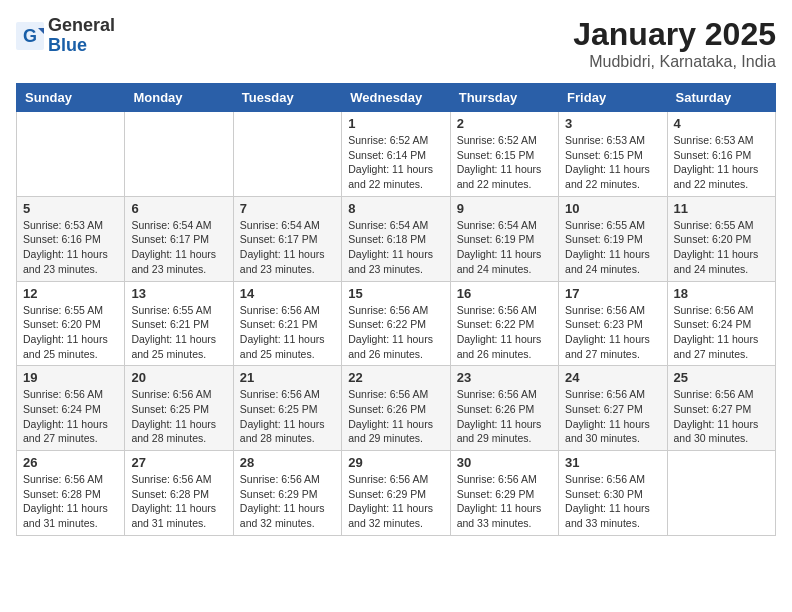 Image resolution: width=792 pixels, height=612 pixels. What do you see at coordinates (504, 98) in the screenshot?
I see `day-of-week-header: Thursday` at bounding box center [504, 98].